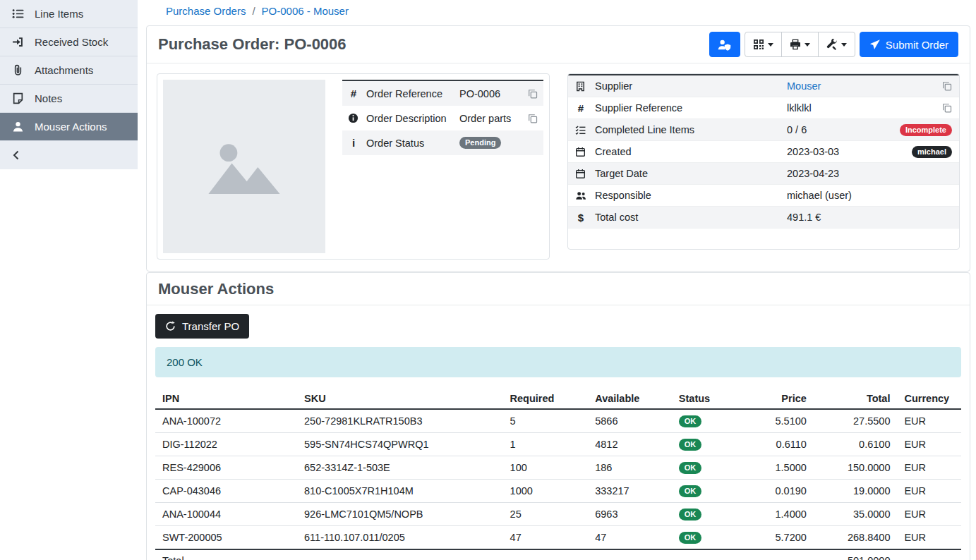  What do you see at coordinates (724, 45) in the screenshot?
I see `user-shield-icon` at bounding box center [724, 45].